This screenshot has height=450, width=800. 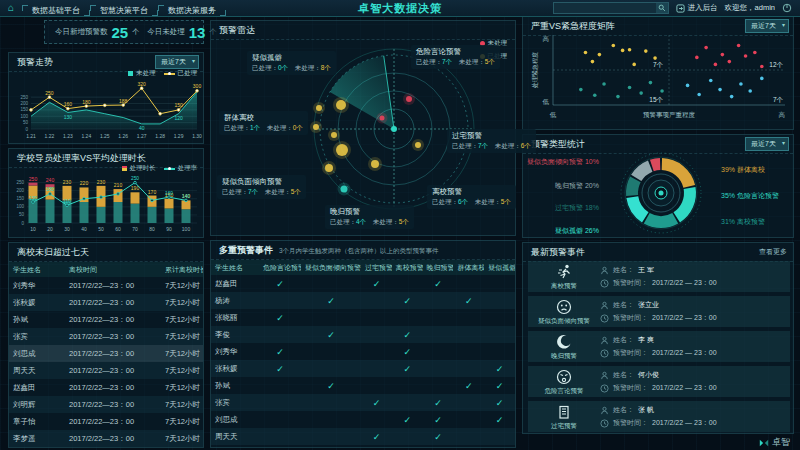 I want to click on tab-1: 智慧决策平台, so click(x=124, y=10).